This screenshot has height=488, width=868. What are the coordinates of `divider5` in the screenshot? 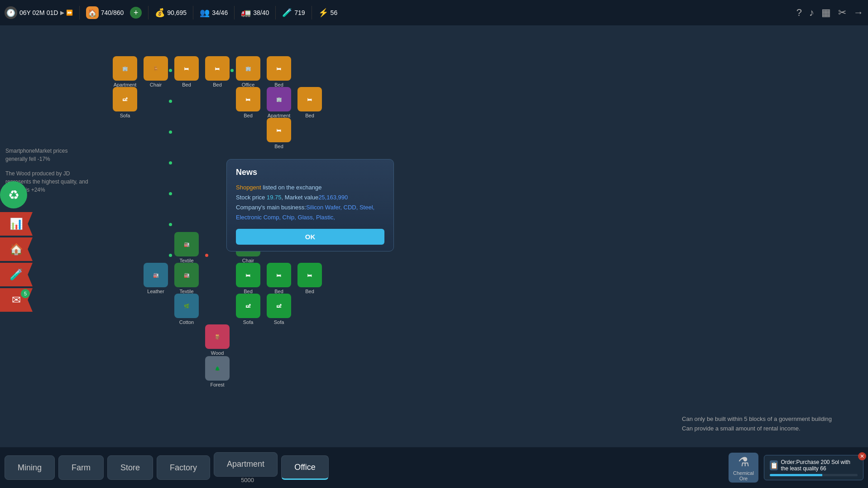 It's located at (275, 13).